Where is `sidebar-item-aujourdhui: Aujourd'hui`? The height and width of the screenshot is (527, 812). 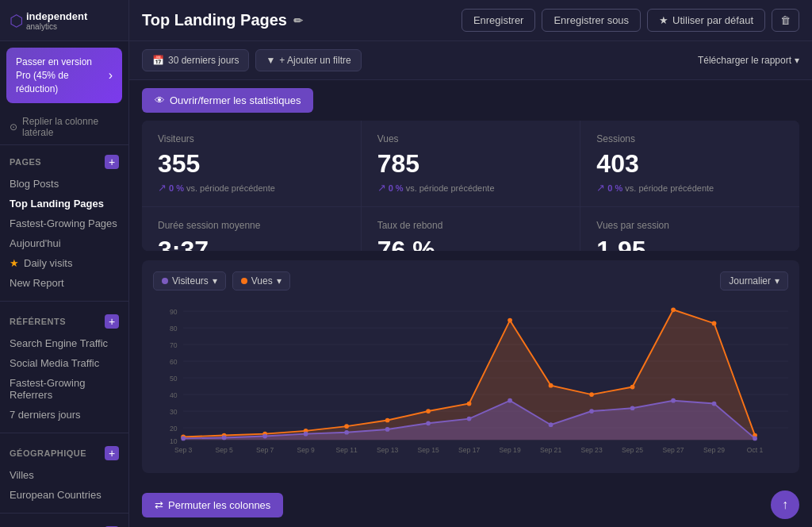 sidebar-item-aujourdhui: Aujourd'hui is located at coordinates (64, 243).